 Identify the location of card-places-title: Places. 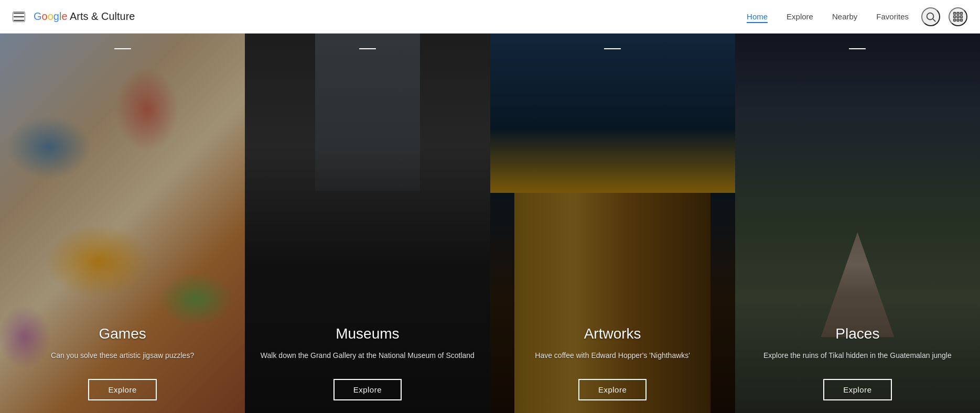
(857, 334).